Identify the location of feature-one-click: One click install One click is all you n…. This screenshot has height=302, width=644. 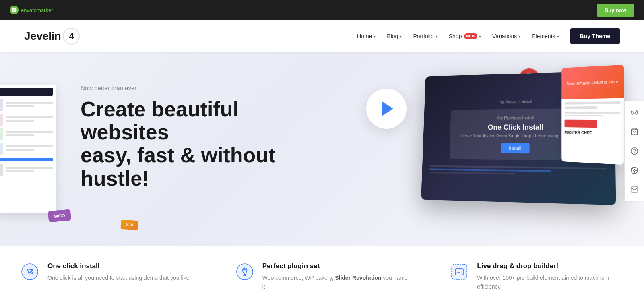
(107, 274).